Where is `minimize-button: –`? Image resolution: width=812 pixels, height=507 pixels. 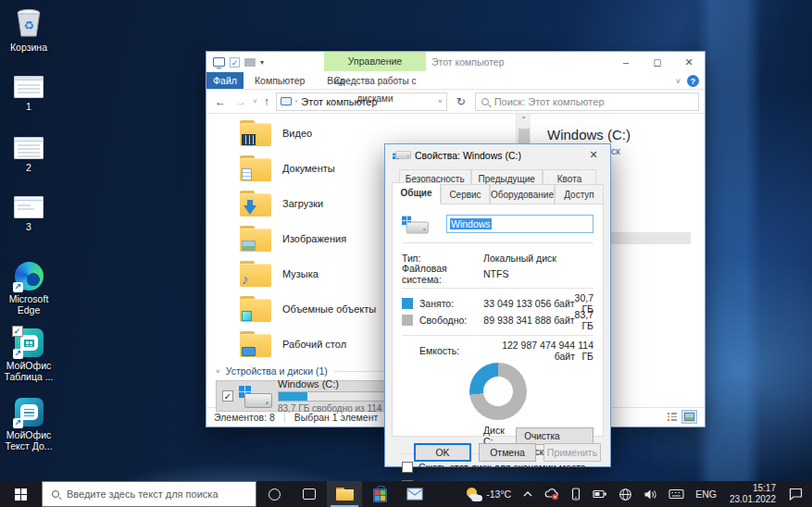
minimize-button: – is located at coordinates (626, 62).